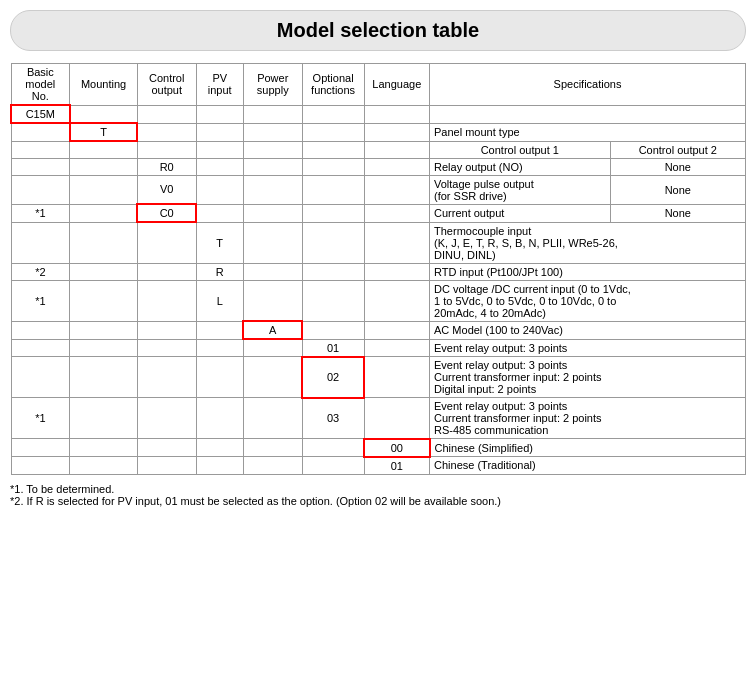  I want to click on page-title-container: Model selection table, so click(378, 30).